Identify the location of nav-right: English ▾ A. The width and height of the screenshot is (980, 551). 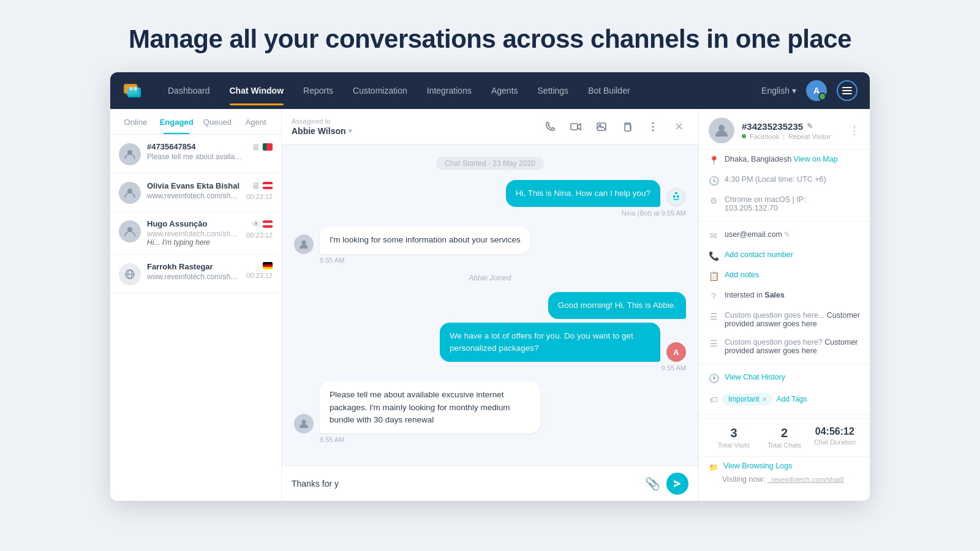
(810, 91).